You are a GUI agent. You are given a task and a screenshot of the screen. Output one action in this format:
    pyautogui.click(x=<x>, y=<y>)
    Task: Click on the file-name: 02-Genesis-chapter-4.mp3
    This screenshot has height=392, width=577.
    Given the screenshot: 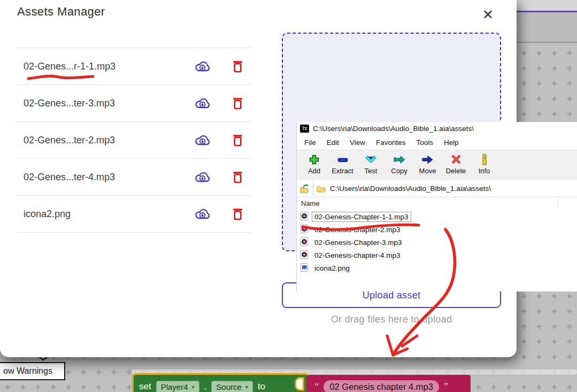 What is the action you would take?
    pyautogui.click(x=357, y=256)
    